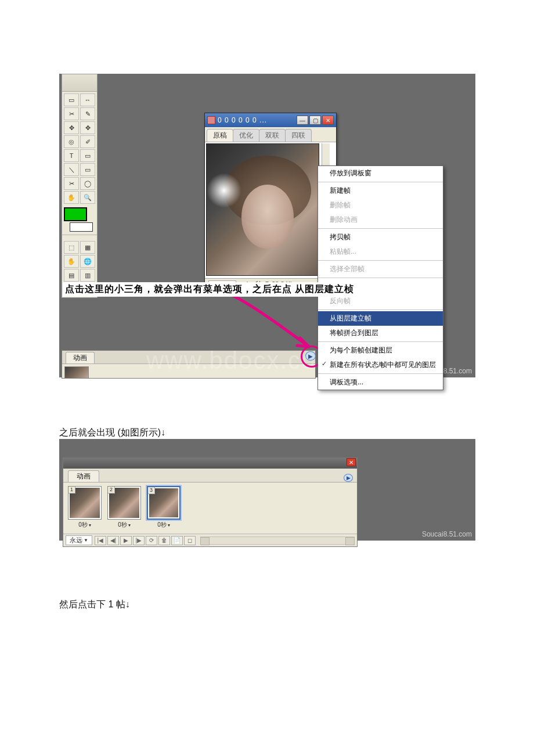 The image size is (534, 756). Describe the element at coordinates (77, 372) in the screenshot. I see `frame-thumb-partial` at that location.